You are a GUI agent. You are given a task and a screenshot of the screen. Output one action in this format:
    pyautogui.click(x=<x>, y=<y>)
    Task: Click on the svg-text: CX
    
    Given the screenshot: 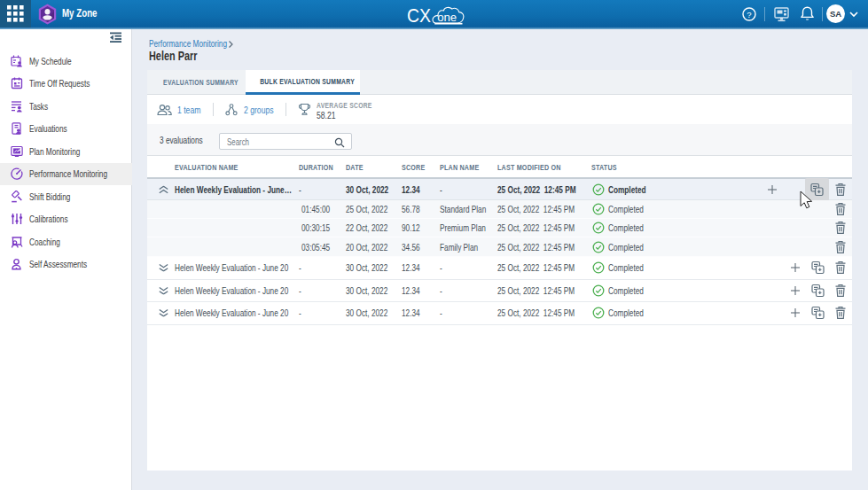 What is the action you would take?
    pyautogui.click(x=418, y=16)
    